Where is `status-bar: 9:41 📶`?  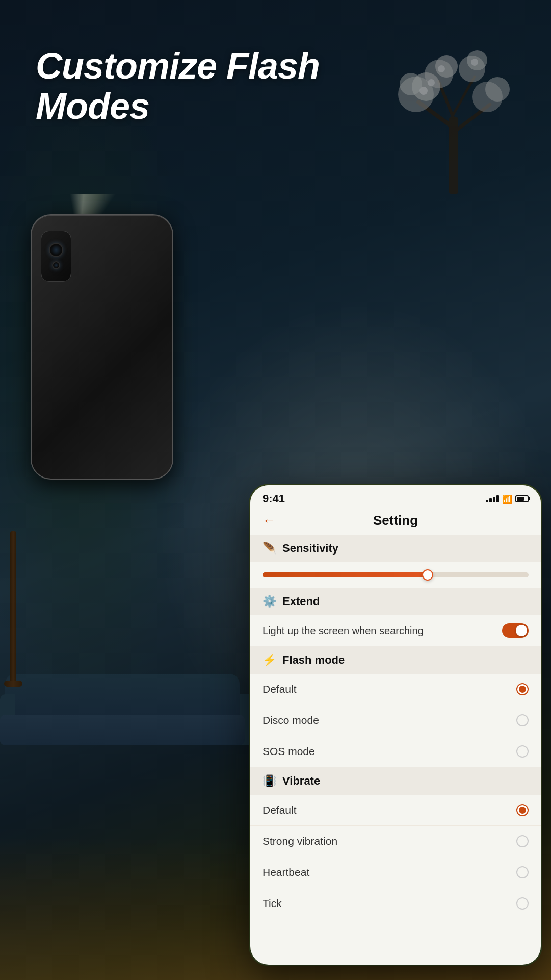 status-bar: 9:41 📶 is located at coordinates (396, 497).